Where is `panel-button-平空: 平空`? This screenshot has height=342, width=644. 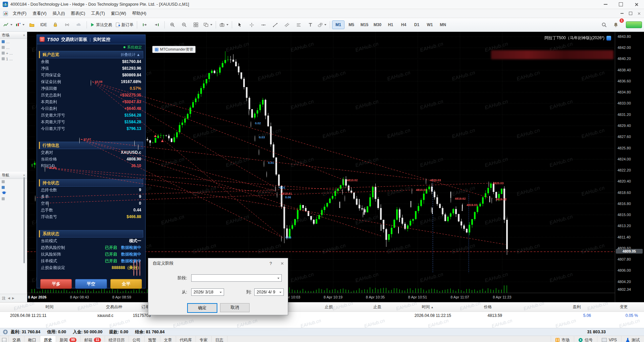 panel-button-平空: 平空 is located at coordinates (91, 284).